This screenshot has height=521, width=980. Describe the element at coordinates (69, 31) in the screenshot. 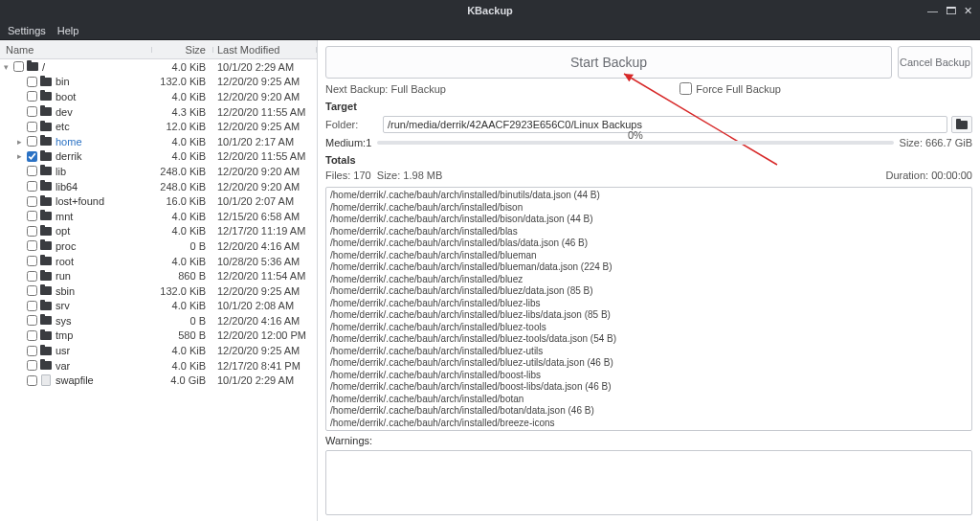

I see `menu-help: Help` at that location.